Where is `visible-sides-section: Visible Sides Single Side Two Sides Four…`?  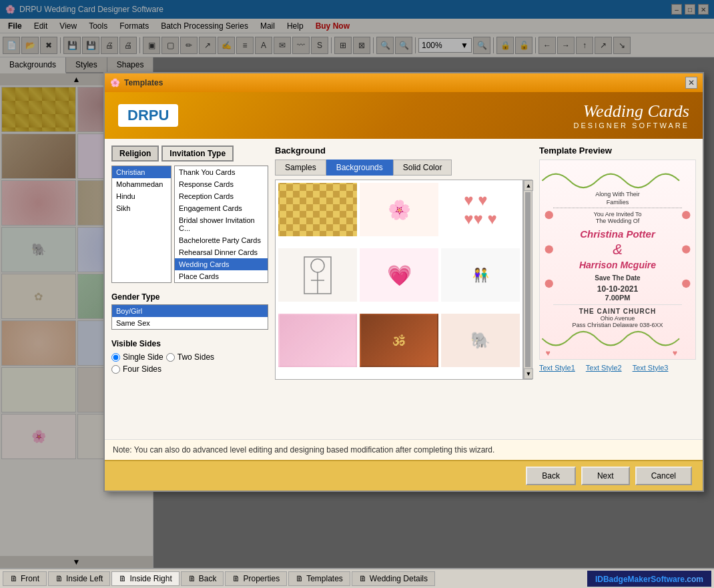
visible-sides-section: Visible Sides Single Side Two Sides Four… is located at coordinates (190, 356).